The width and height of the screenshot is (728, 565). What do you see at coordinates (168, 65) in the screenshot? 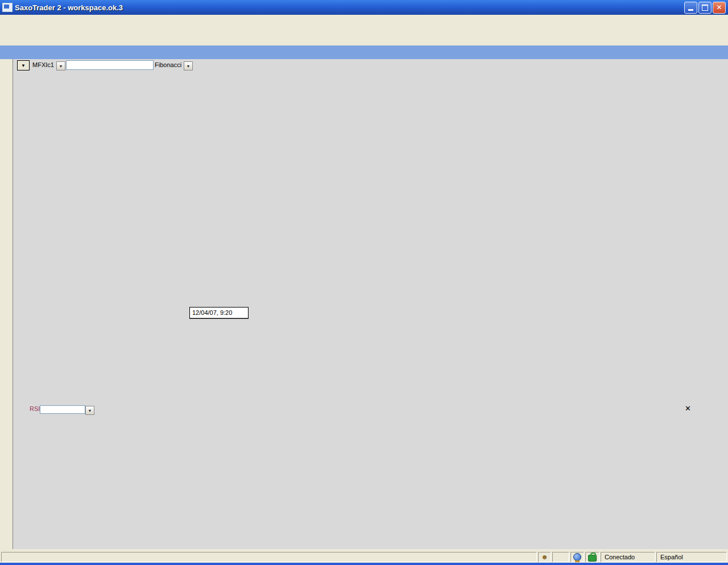
I see `drawing-tool-label: Fibonacci` at bounding box center [168, 65].